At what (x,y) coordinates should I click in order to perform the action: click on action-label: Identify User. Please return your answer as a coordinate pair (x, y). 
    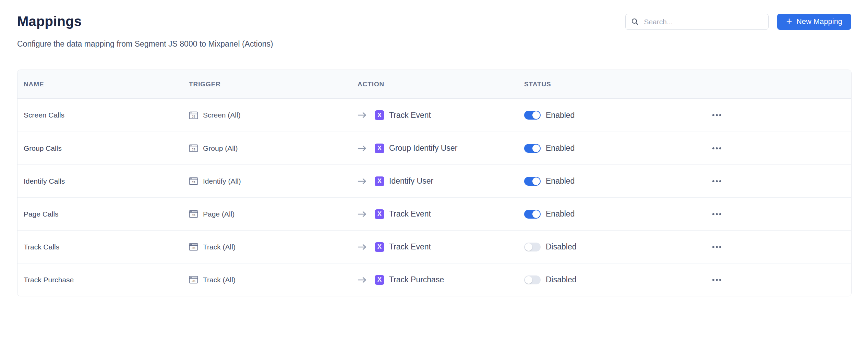
    Looking at the image, I should click on (411, 181).